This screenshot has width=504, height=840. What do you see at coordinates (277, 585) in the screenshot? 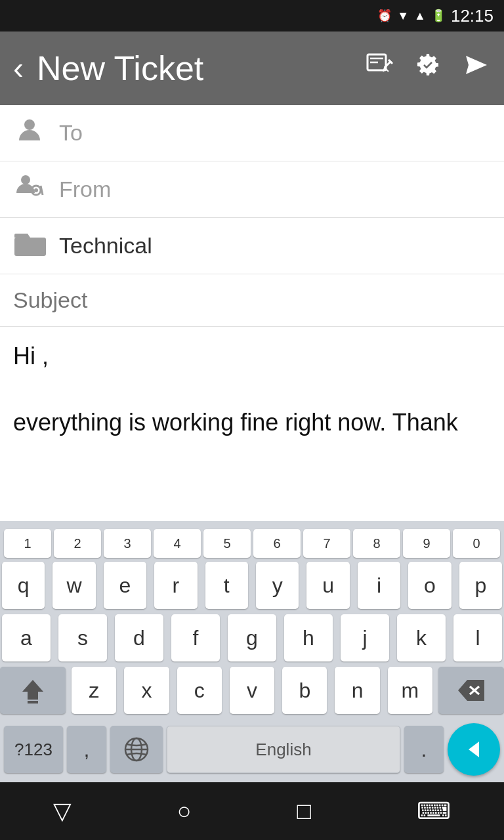
I see `key-y: y` at bounding box center [277, 585].